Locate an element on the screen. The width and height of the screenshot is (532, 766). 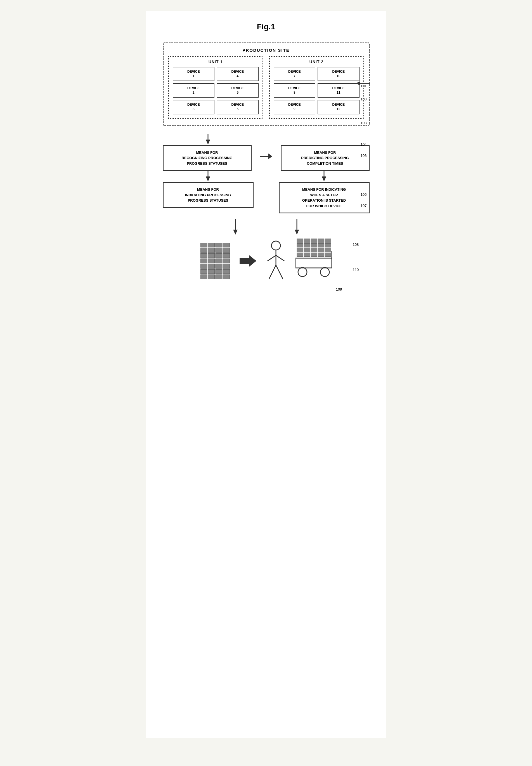
ref-110: 110 is located at coordinates (356, 270).